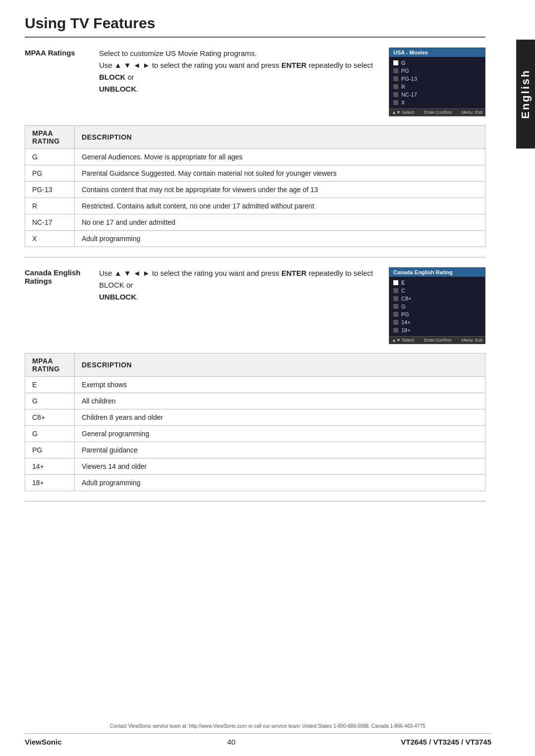 The image size is (535, 756). What do you see at coordinates (446, 742) in the screenshot?
I see `footer-model: VT2645 / VT3245 / VT3745` at bounding box center [446, 742].